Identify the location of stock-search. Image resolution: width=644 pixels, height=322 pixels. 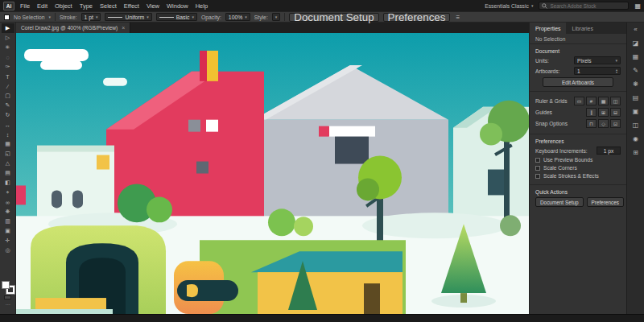
(584, 6).